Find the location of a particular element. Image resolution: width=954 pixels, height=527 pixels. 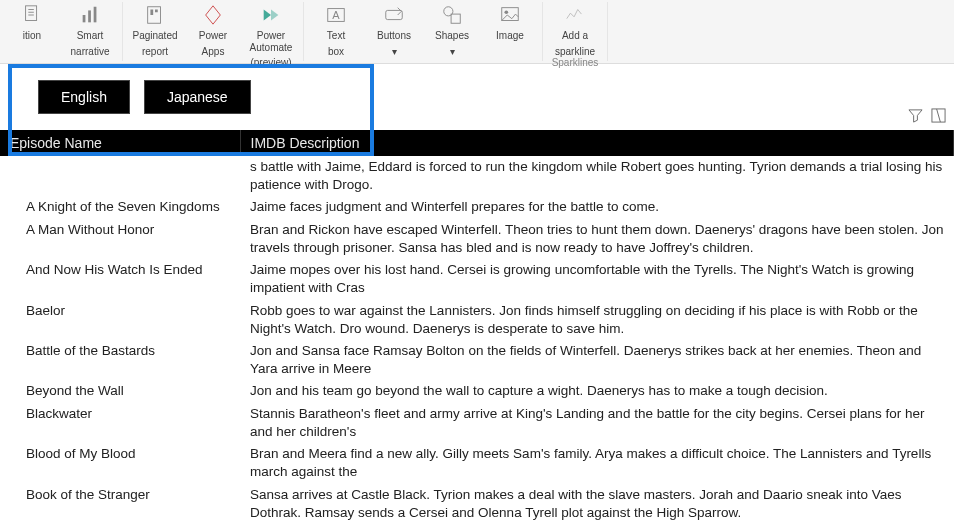

ribbon-button-label: Apps is located at coordinates (214, 52).